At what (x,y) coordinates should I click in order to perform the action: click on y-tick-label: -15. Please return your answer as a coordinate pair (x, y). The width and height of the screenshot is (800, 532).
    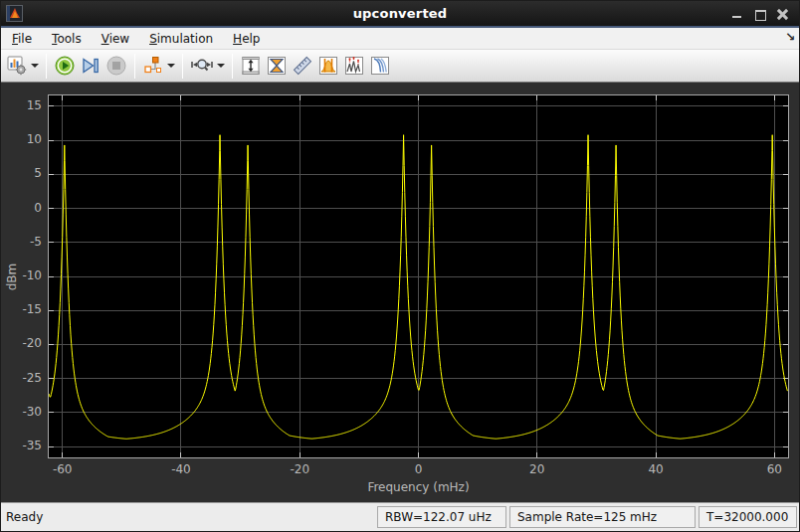
    Looking at the image, I should click on (22, 309).